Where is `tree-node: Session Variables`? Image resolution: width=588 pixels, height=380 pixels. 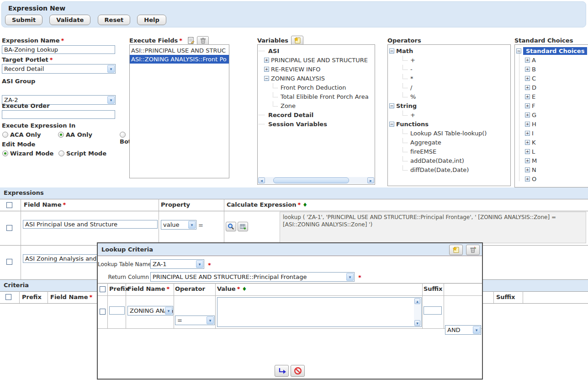 tree-node: Session Variables is located at coordinates (316, 124).